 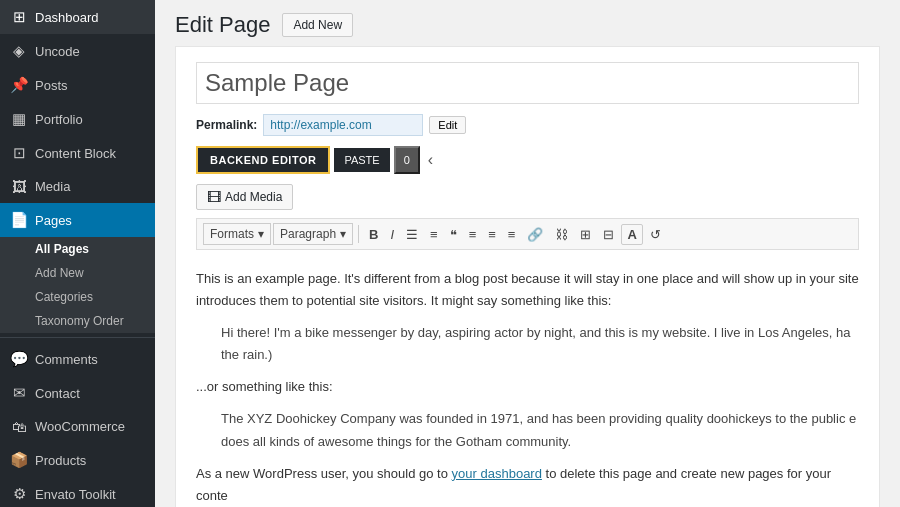 I want to click on add-media-button: 🎞 Add Media, so click(x=244, y=197).